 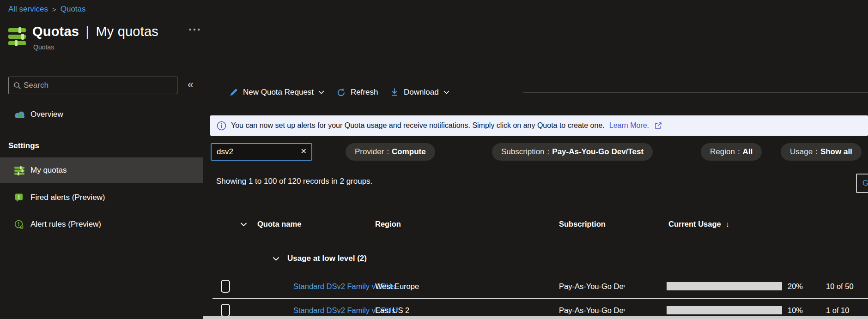 What do you see at coordinates (658, 126) in the screenshot?
I see `external-link-icon` at bounding box center [658, 126].